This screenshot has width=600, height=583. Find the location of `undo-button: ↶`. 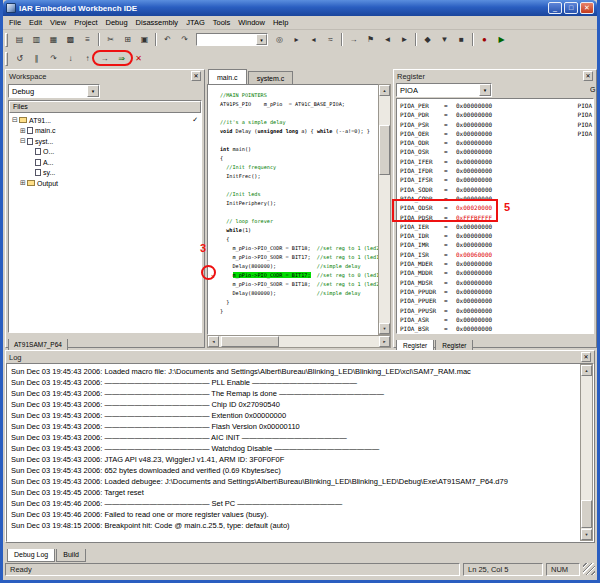

undo-button: ↶ is located at coordinates (168, 40).